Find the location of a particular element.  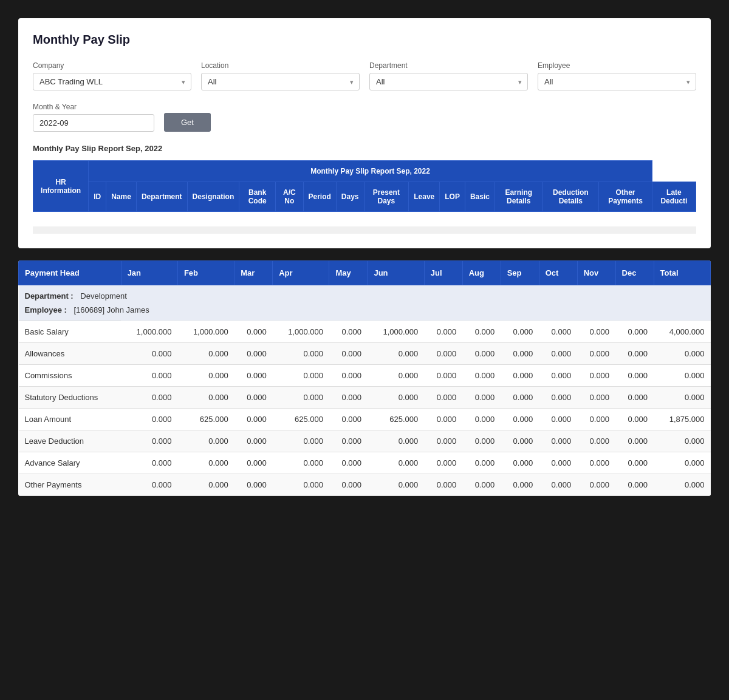

emp-row: Employee : [160689] John James is located at coordinates (364, 310).